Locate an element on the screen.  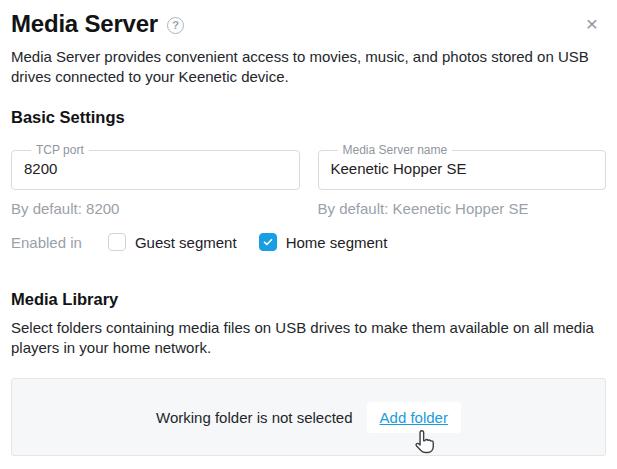
enabled-in-row: Enabled in Guest segment Home segment is located at coordinates (308, 242).